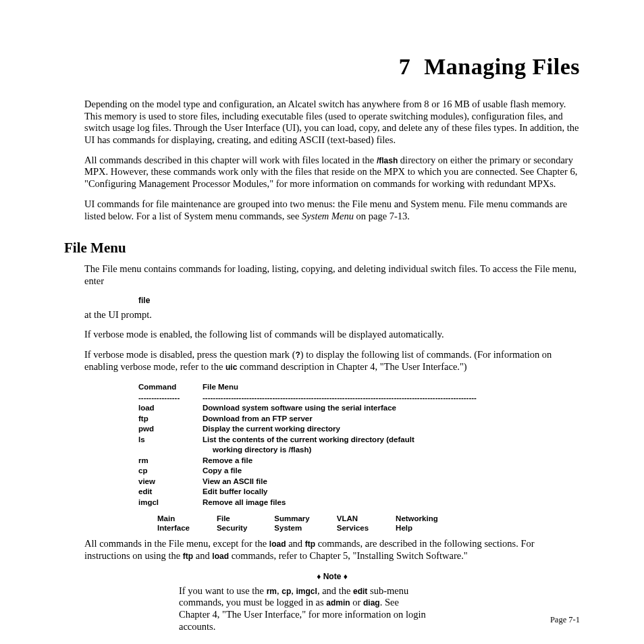  What do you see at coordinates (359, 419) in the screenshot?
I see `table-row: ftpDownload from an FTP server` at bounding box center [359, 419].